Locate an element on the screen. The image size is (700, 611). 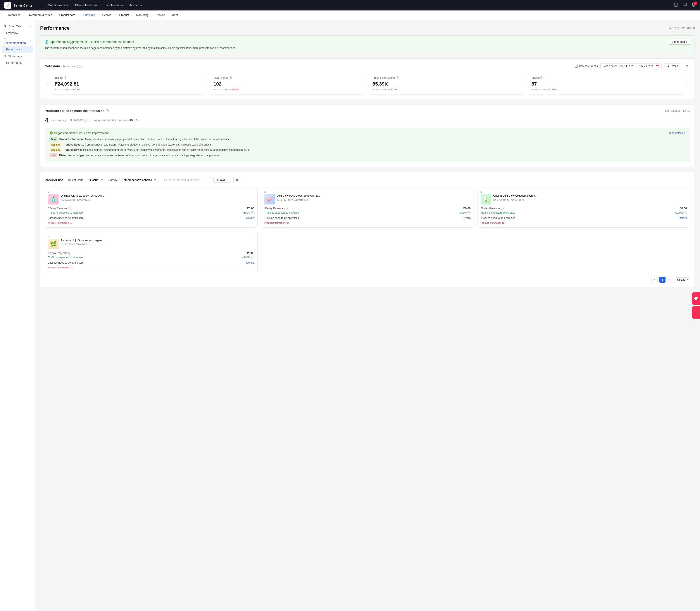
core-data-grid-button: ⊞ is located at coordinates (687, 66).